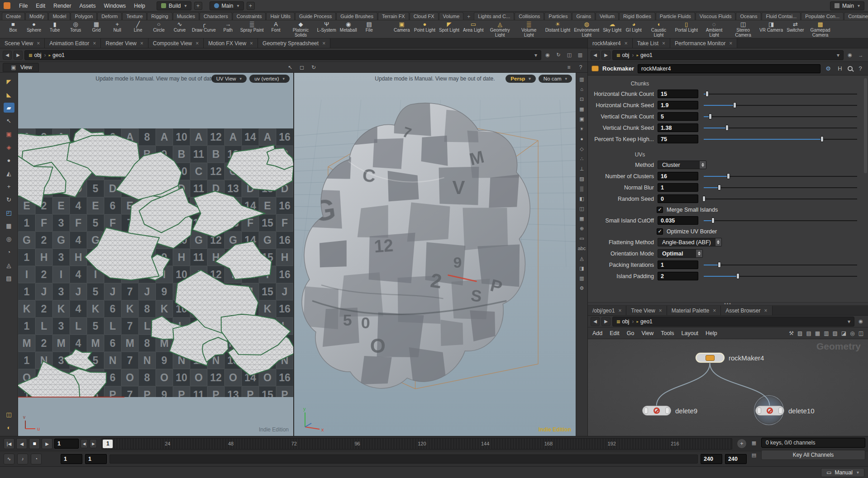 The height and width of the screenshot is (478, 868). I want to click on shelf-tab: Constraints, so click(249, 16).